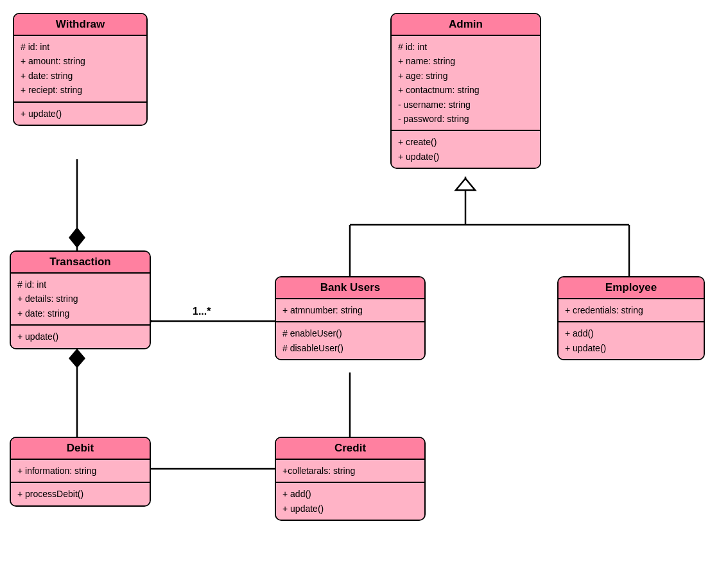 The height and width of the screenshot is (578, 728). I want to click on employee-class: Employee + credentials: string + add() +…, so click(631, 319).